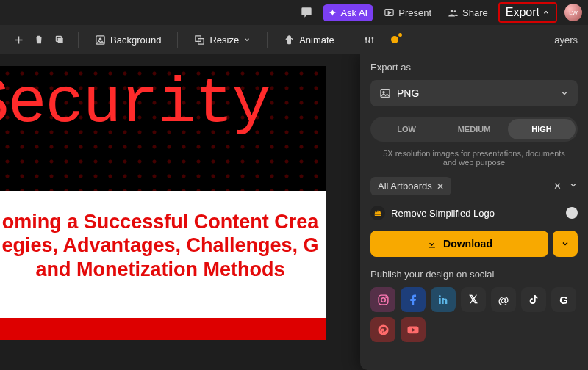  What do you see at coordinates (474, 68) in the screenshot?
I see `panel-title: Export as` at bounding box center [474, 68].